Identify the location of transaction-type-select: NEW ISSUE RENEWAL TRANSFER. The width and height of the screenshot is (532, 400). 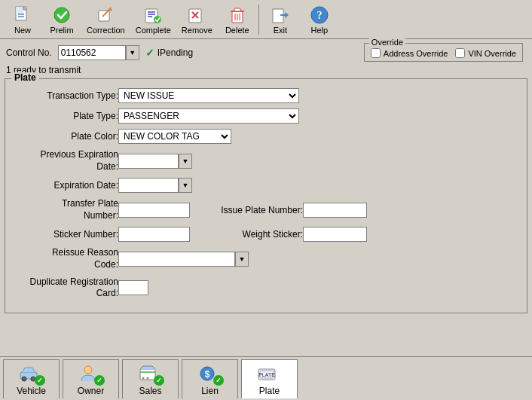
(209, 96).